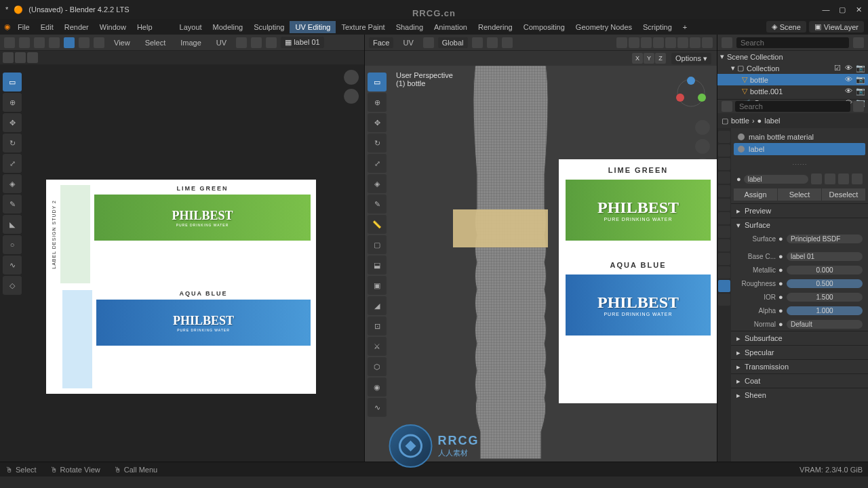 Image resolution: width=868 pixels, height=488 pixels. What do you see at coordinates (859, 106) in the screenshot?
I see `props-options-icon` at bounding box center [859, 106].